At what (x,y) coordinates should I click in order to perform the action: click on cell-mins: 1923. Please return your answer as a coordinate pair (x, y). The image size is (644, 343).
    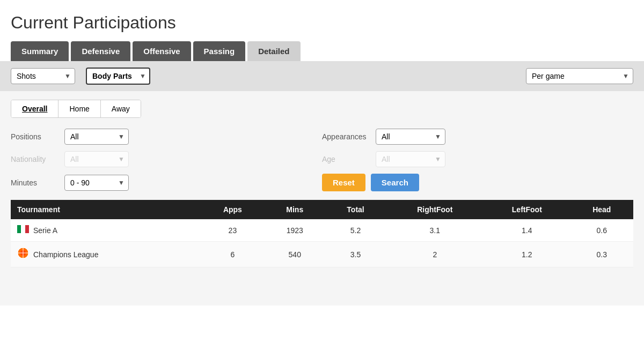
    Looking at the image, I should click on (295, 230).